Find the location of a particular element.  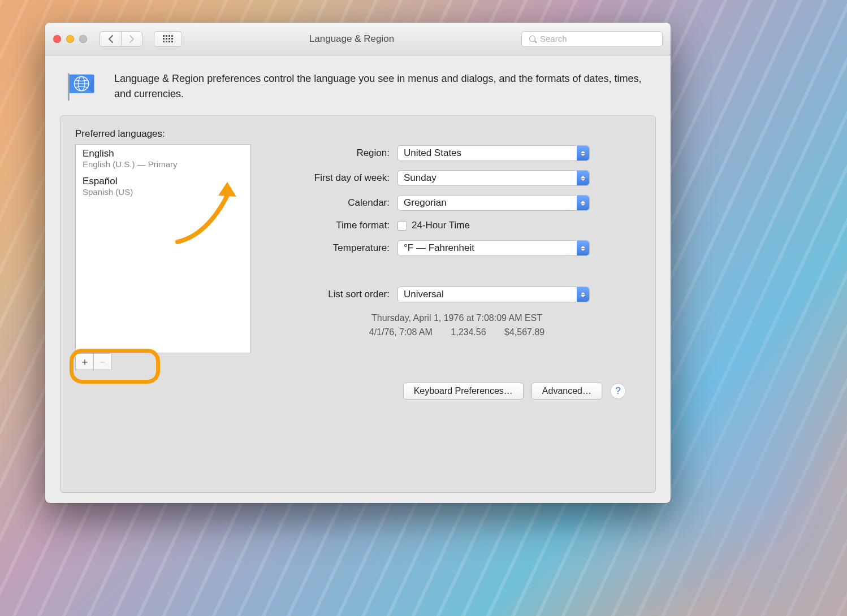

window-title: Language & Region is located at coordinates (352, 39).